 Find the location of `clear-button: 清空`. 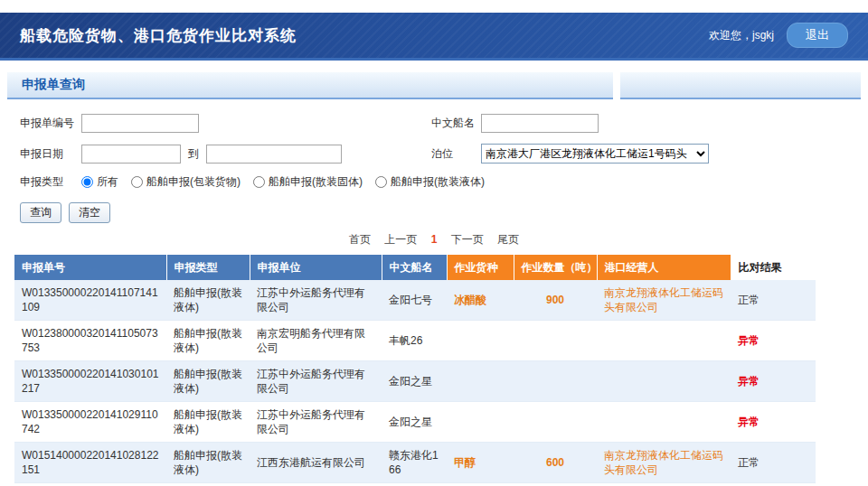

clear-button: 清空 is located at coordinates (90, 213).